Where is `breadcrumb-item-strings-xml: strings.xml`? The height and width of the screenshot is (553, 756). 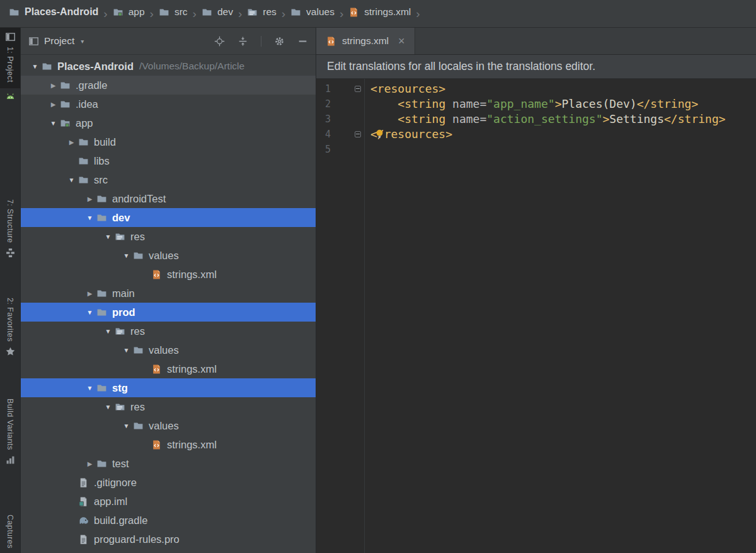
breadcrumb-item-strings-xml: strings.xml is located at coordinates (379, 12).